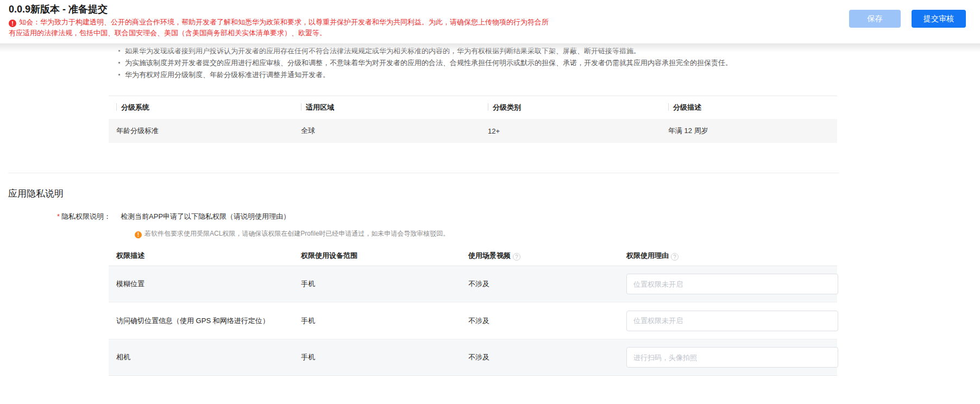 This screenshot has height=404, width=980. What do you see at coordinates (540, 256) in the screenshot?
I see `column-header-scenario-video: 使用场景视频?` at bounding box center [540, 256].